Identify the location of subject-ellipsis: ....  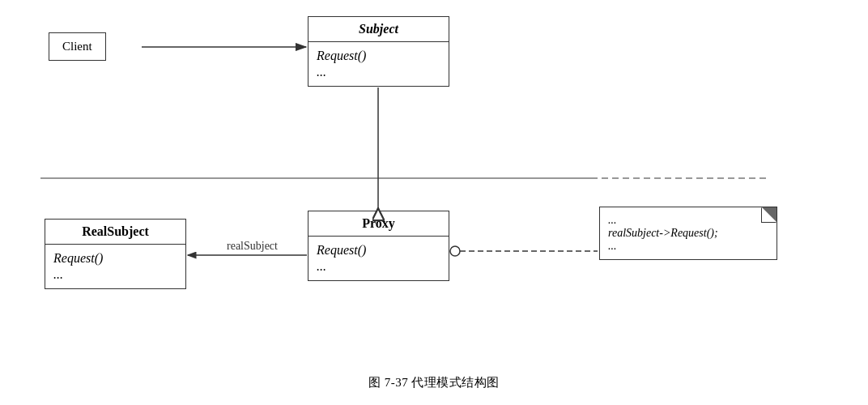
(379, 72).